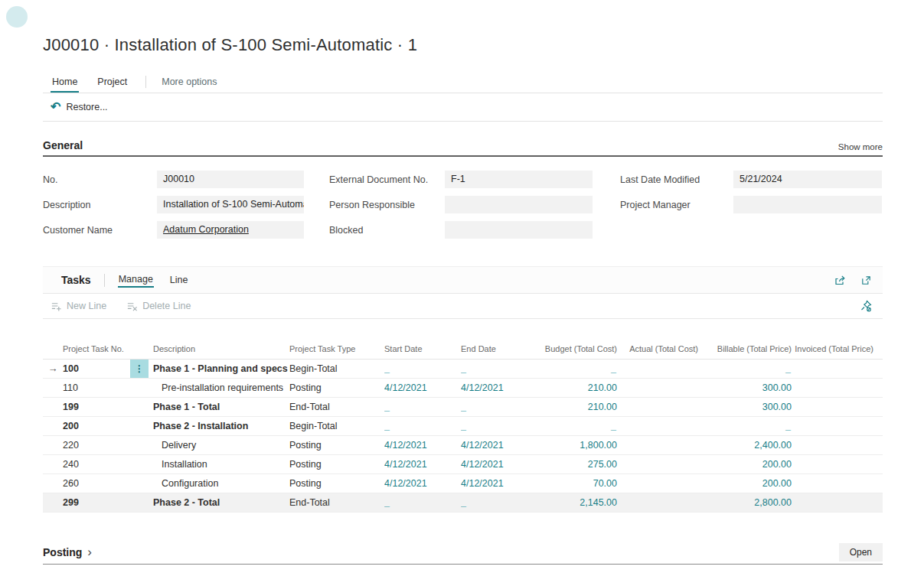 This screenshot has height=576, width=924. I want to click on column-header: Billable (Total Price), so click(745, 349).